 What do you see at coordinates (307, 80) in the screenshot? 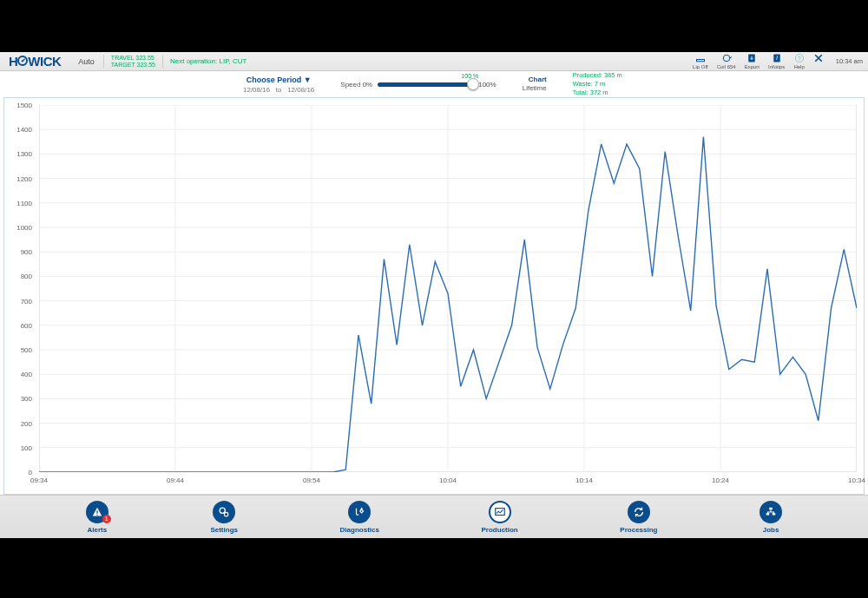
I see `chevron-down-icon: ▼` at bounding box center [307, 80].